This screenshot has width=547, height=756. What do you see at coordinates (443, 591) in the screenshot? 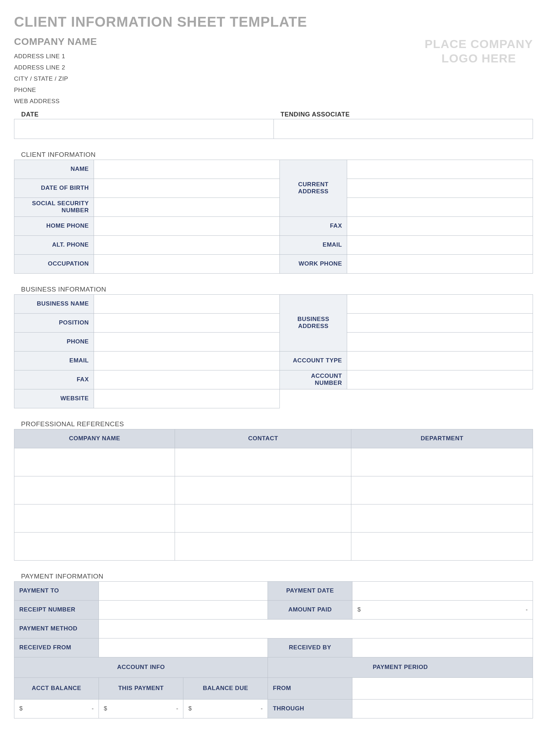
I see `payment-date-input` at bounding box center [443, 591].